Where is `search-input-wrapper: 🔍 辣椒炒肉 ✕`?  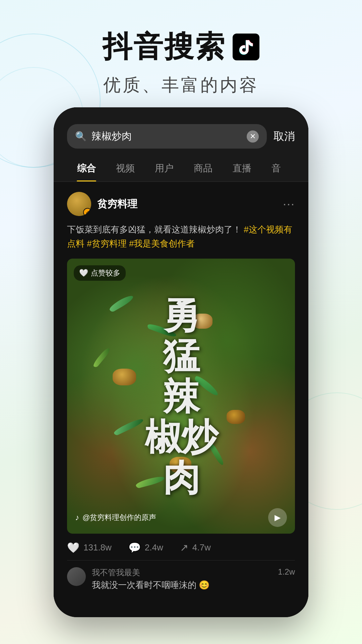
search-input-wrapper: 🔍 辣椒炒肉 ✕ is located at coordinates (167, 136).